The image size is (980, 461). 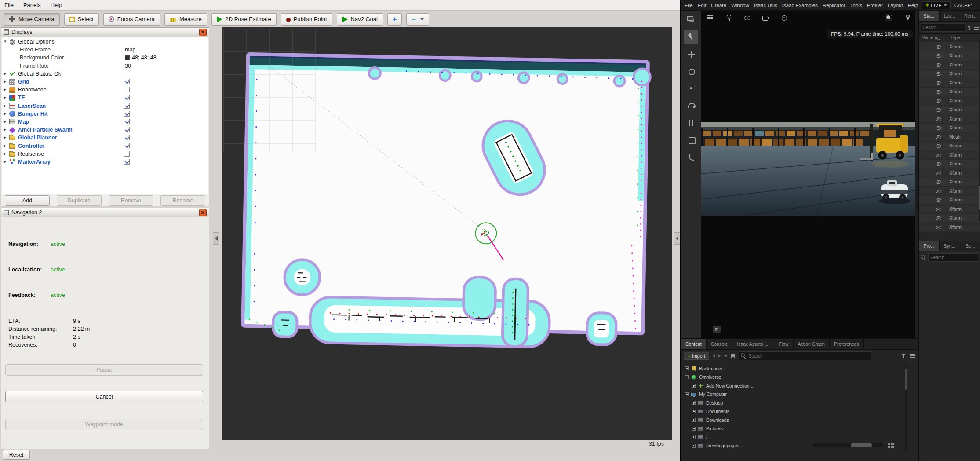 What do you see at coordinates (969, 28) in the screenshot?
I see `filter-icon` at bounding box center [969, 28].